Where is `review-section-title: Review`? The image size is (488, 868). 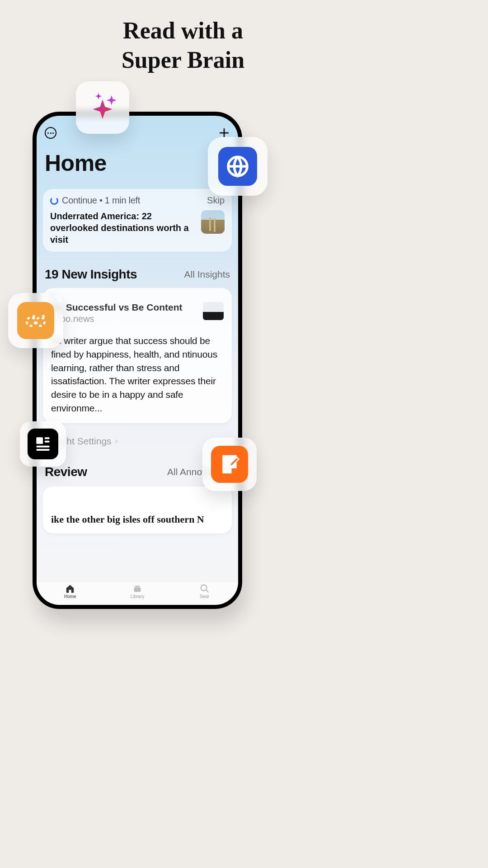
review-section-title: Review is located at coordinates (66, 472).